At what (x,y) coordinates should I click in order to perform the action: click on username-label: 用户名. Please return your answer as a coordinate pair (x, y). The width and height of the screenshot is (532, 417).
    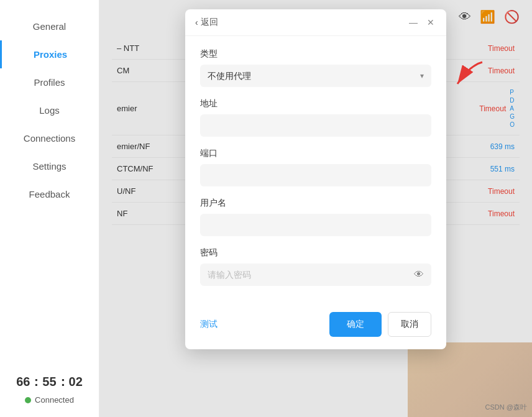
    Looking at the image, I should click on (316, 203).